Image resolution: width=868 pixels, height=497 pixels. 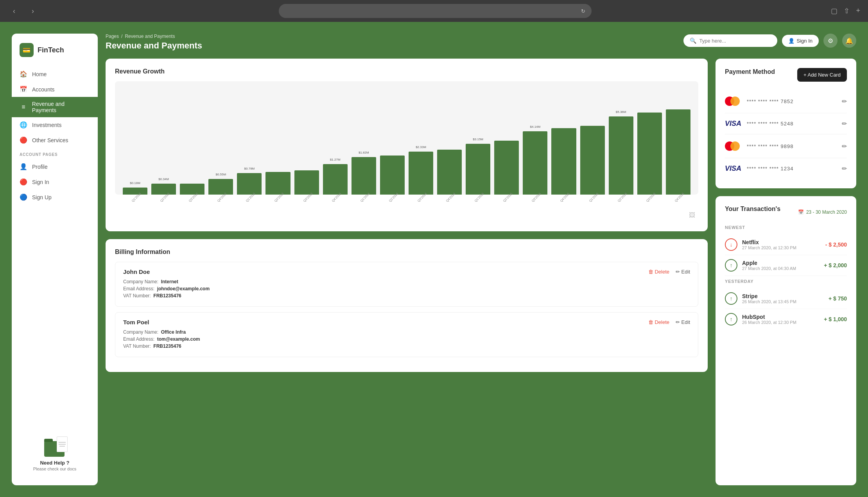 What do you see at coordinates (42, 197) in the screenshot?
I see `sidebar-label-signup: Sign Up` at bounding box center [42, 197].